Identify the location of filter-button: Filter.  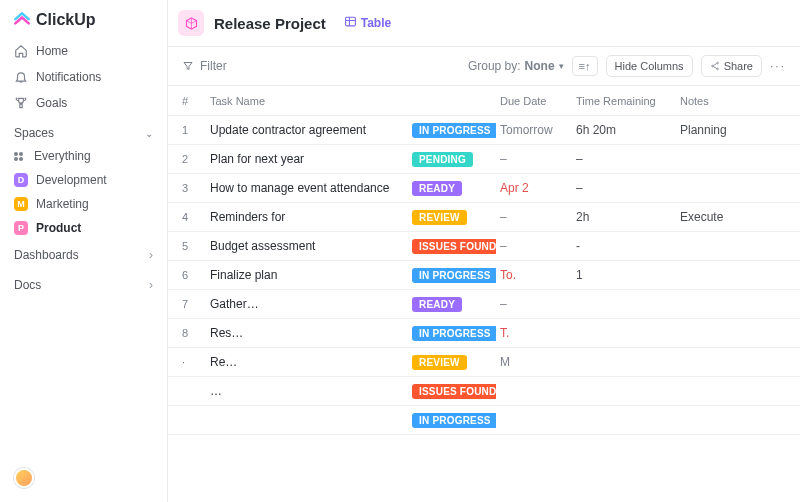
(204, 66).